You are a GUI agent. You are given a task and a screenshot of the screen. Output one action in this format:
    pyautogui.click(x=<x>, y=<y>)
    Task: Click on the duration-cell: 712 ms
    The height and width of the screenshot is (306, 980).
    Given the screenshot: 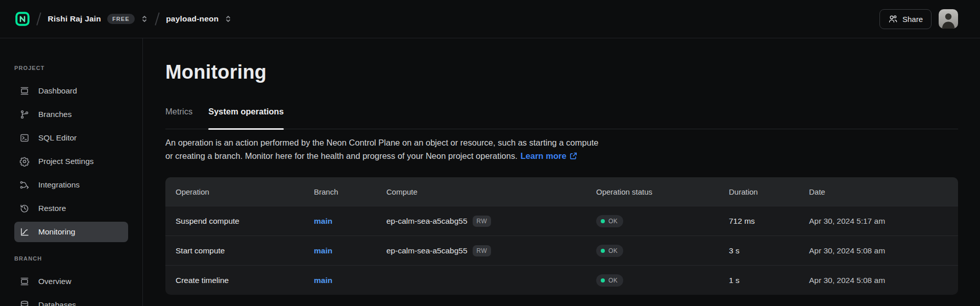 What is the action you would take?
    pyautogui.click(x=758, y=221)
    